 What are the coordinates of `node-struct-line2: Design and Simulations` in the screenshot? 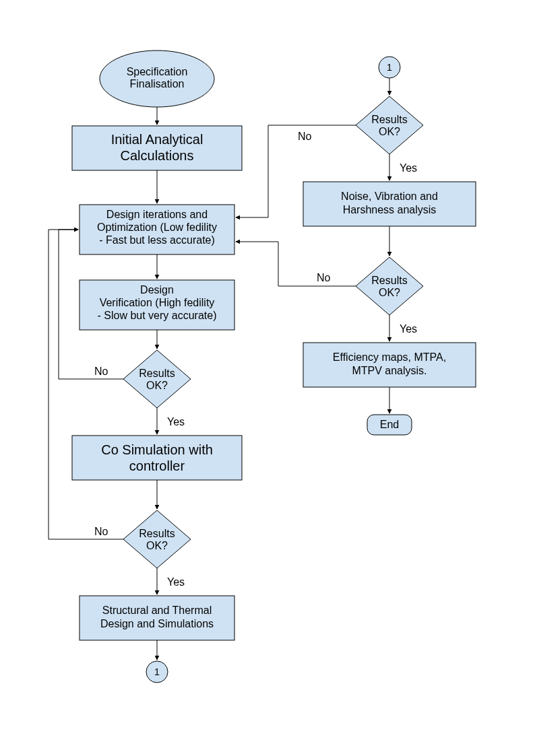 It's located at (157, 623).